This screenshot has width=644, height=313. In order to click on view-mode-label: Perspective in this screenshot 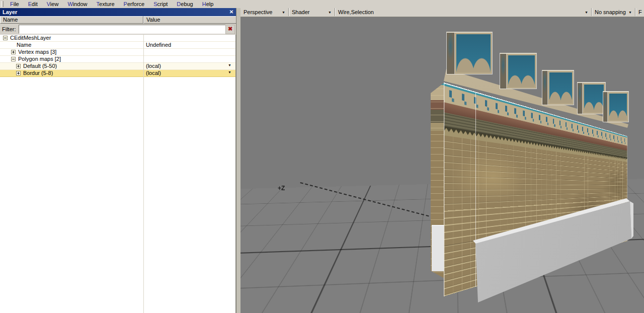, I will do `click(258, 12)`.